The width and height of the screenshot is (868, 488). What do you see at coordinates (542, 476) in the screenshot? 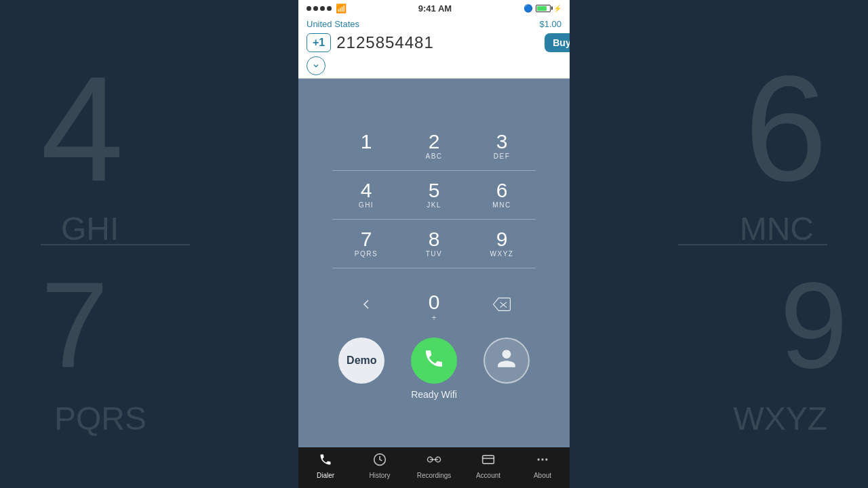
I see `about-tab-label: About` at bounding box center [542, 476].